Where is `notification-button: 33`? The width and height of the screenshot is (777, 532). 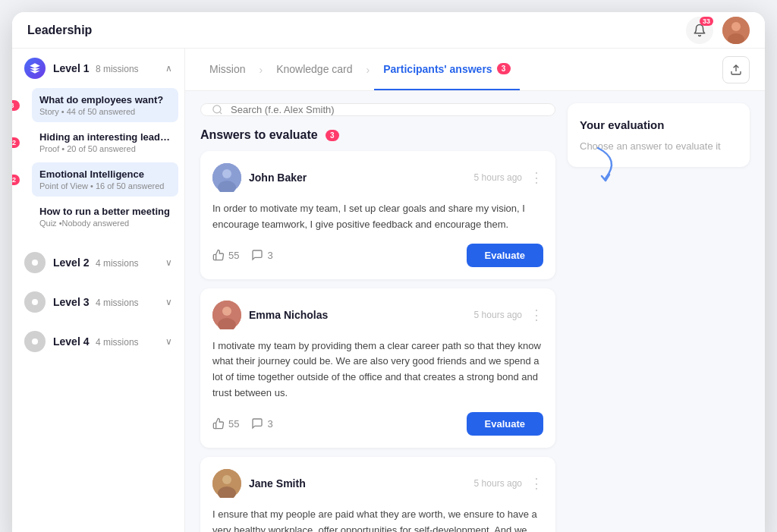 notification-button: 33 is located at coordinates (700, 30).